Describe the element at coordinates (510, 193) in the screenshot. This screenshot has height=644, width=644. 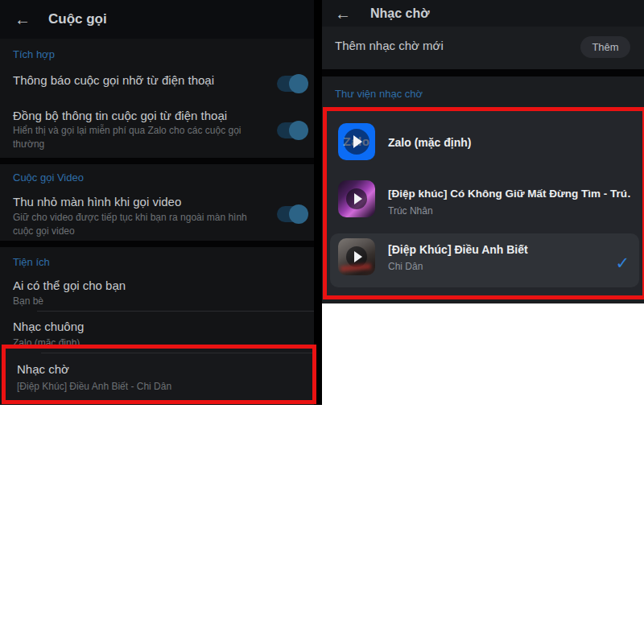
I see `song-title: [Điệp khúc] Có Không Giữ Mất Đừng Tìm - …` at that location.